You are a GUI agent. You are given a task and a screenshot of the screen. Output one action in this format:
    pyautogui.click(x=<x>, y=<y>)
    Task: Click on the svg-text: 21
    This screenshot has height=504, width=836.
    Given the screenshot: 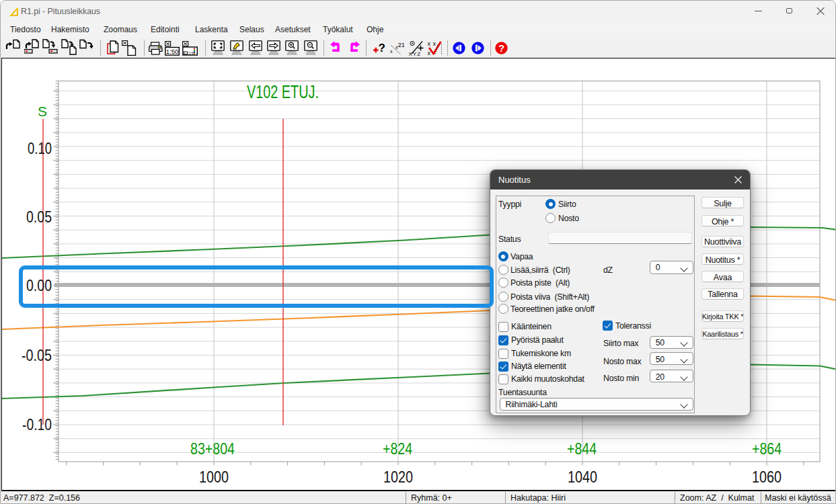 What is the action you would take?
    pyautogui.click(x=402, y=44)
    